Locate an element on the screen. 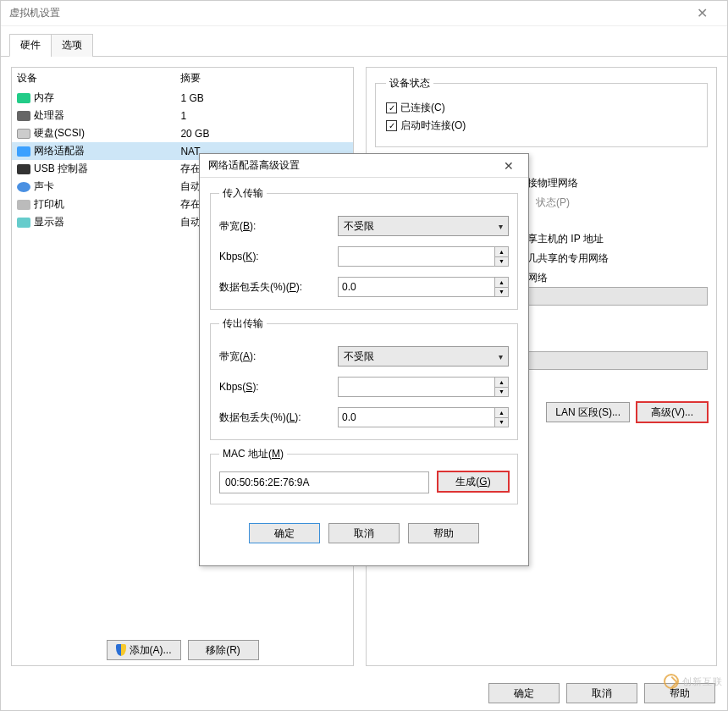 This screenshot has width=728, height=711. titlebar: 虚拟机设置 ✕ is located at coordinates (364, 14).